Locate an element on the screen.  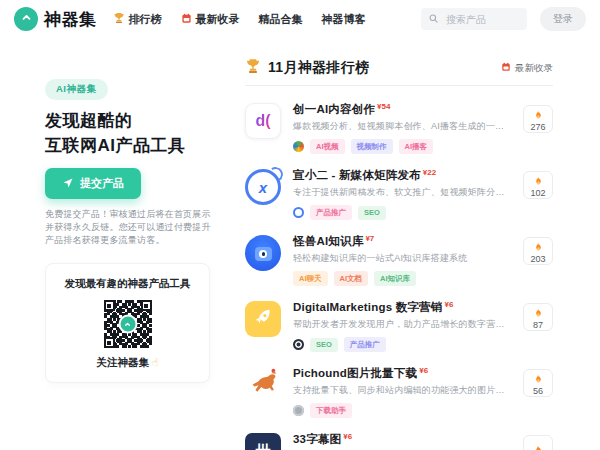
hero-description: 免费提交产品！审核通过后将在首页展示并获得永久反链。您还可以通过付费提升产品排名… is located at coordinates (132, 228).